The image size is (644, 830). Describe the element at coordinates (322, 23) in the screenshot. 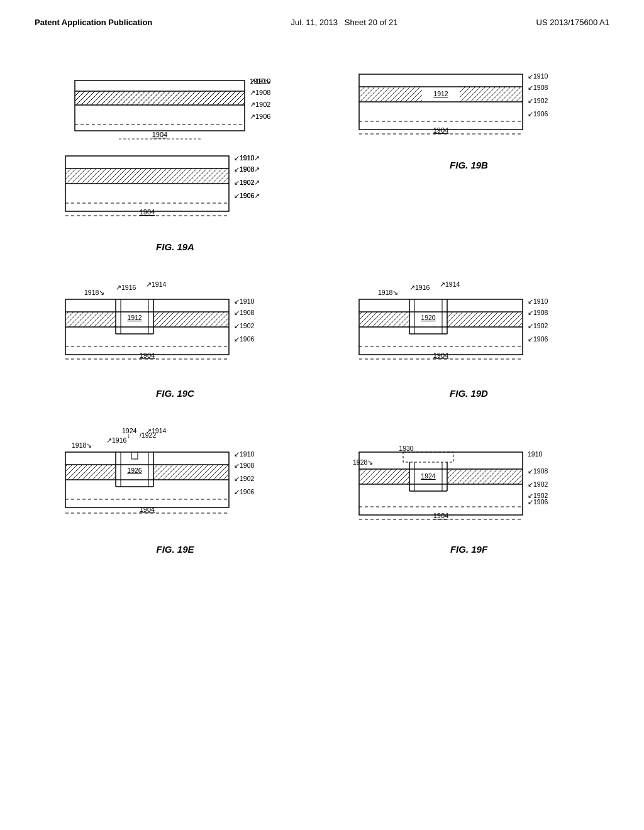

I see `page-header: Patent Application Publication Jul. 11, …` at that location.